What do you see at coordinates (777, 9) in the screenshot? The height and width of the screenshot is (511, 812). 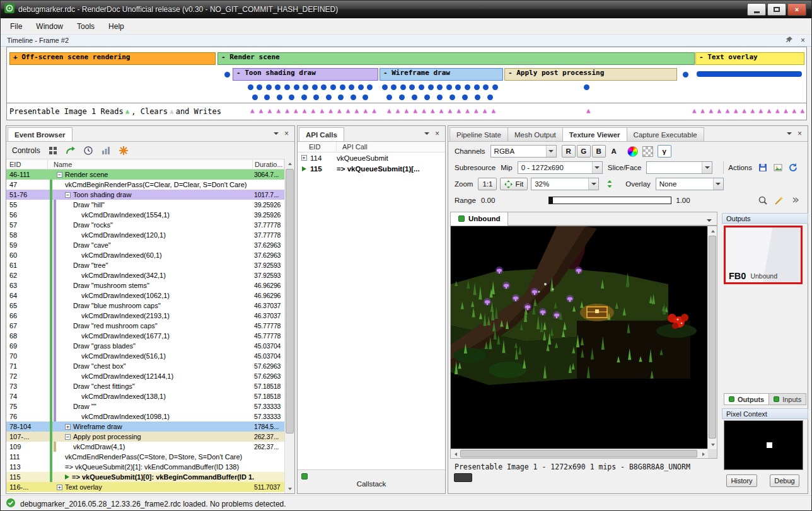 I see `maximize-button` at bounding box center [777, 9].